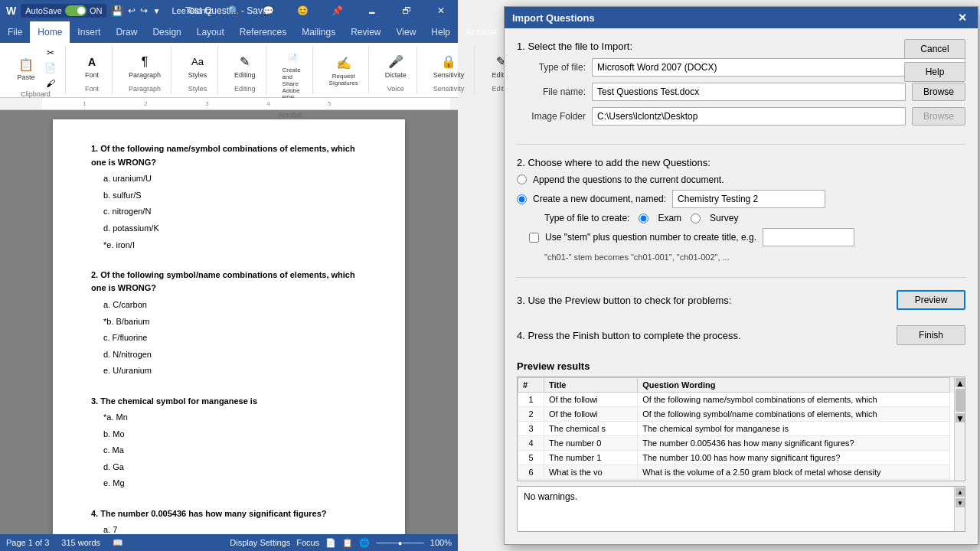 This screenshot has width=980, height=551. I want to click on dialog-close-btn: ✕, so click(962, 18).